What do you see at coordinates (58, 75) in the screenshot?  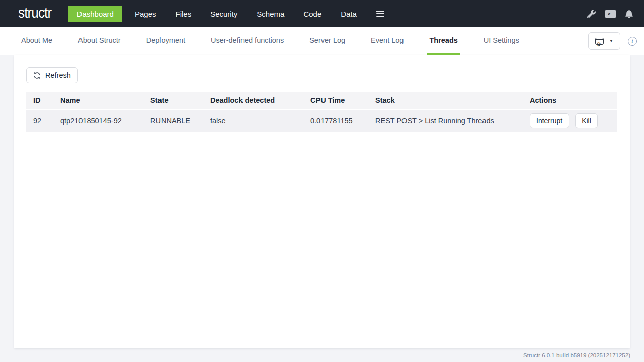 I see `refresh-button-label: Refresh` at bounding box center [58, 75].